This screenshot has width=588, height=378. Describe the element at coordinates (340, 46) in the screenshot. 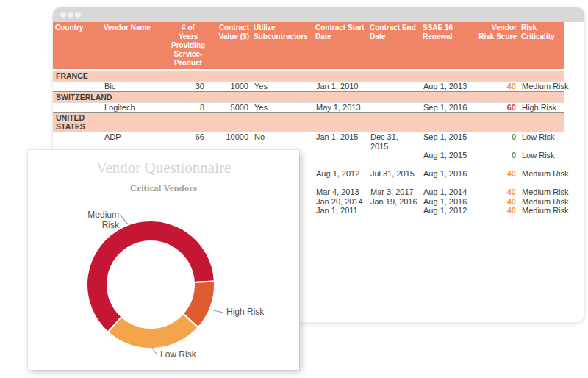

I see `column-header-contract-start-date: Contract Start Date` at that location.